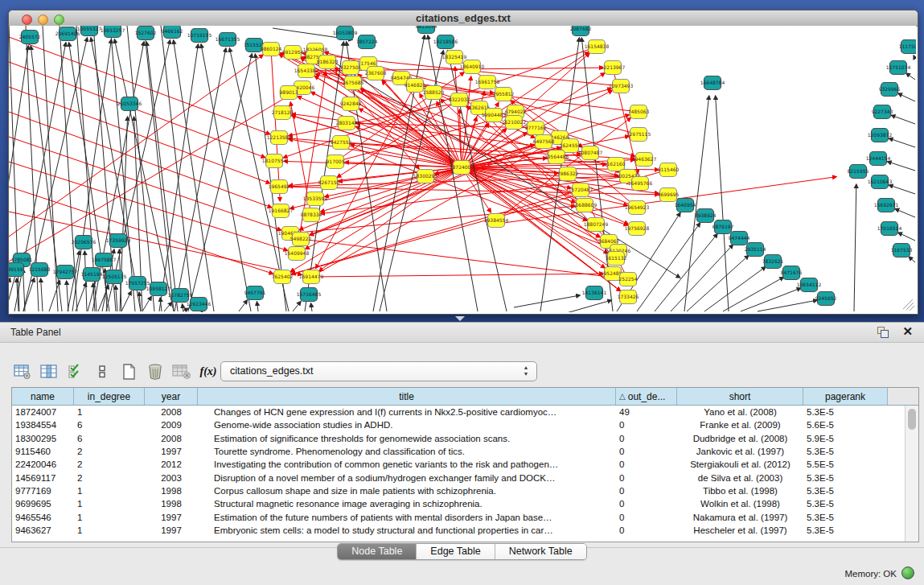  I want to click on delete-table-icon, so click(155, 372).